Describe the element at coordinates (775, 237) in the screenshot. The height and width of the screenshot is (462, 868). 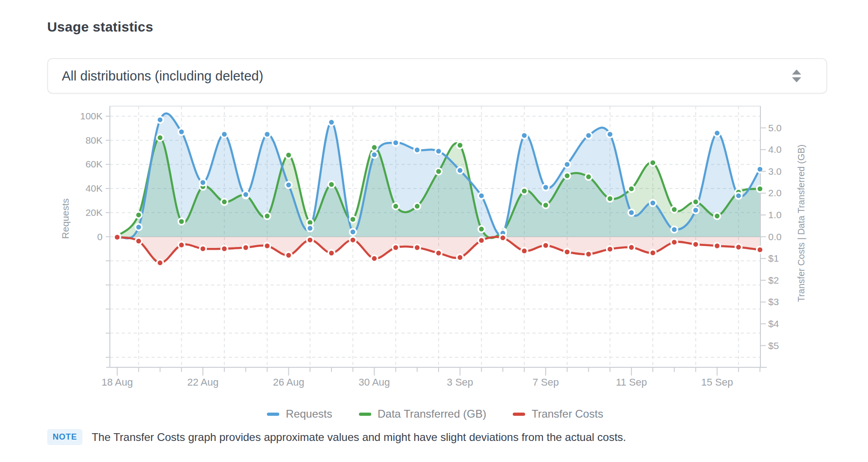
I see `right-axis-gb-tick-label: 0.0` at that location.